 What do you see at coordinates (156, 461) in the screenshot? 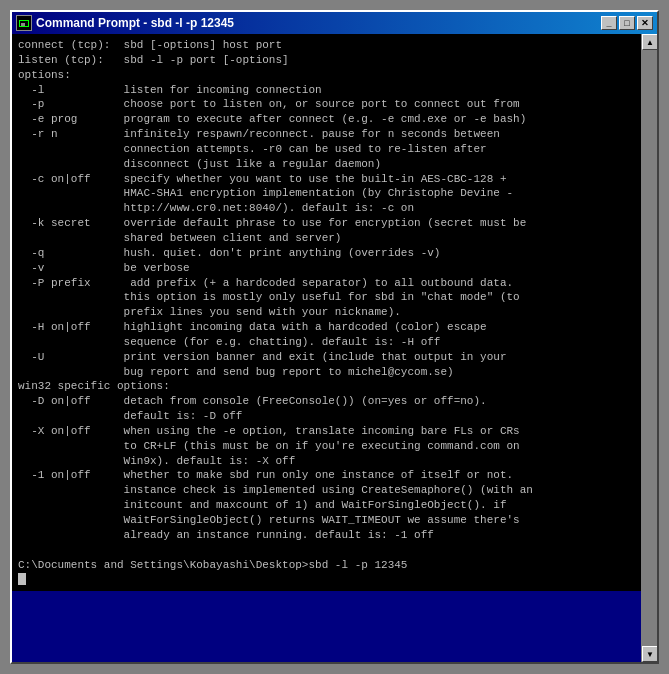
I see `console-line: Win9x). default is: -X off` at bounding box center [156, 461].